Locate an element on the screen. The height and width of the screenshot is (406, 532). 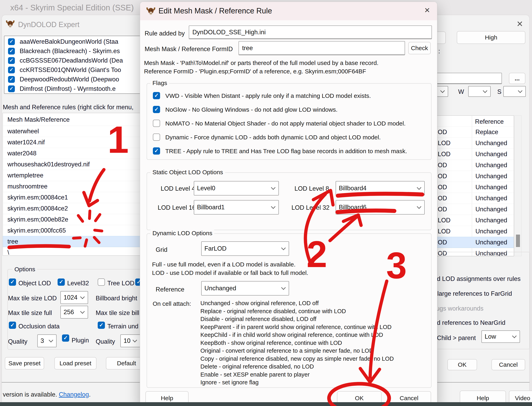
quality-left-select: 3 is located at coordinates (47, 341).